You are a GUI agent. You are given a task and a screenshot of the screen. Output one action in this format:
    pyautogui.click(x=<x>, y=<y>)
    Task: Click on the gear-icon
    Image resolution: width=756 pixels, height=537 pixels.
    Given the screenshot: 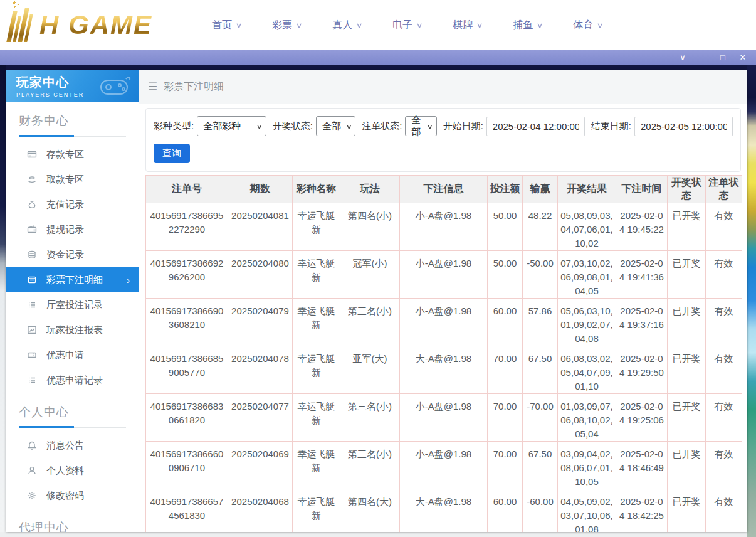 What is the action you would take?
    pyautogui.click(x=31, y=496)
    